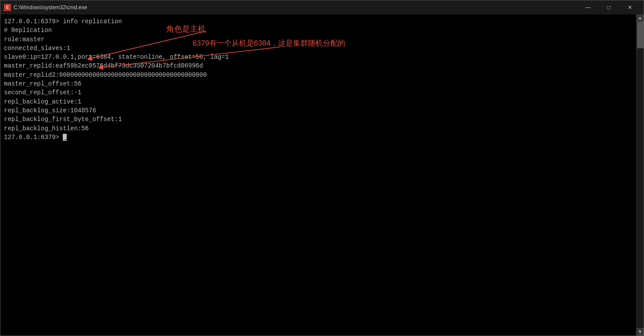  I want to click on line-master-replid2: master_replid2:0000000000000000000000000…, so click(318, 75).